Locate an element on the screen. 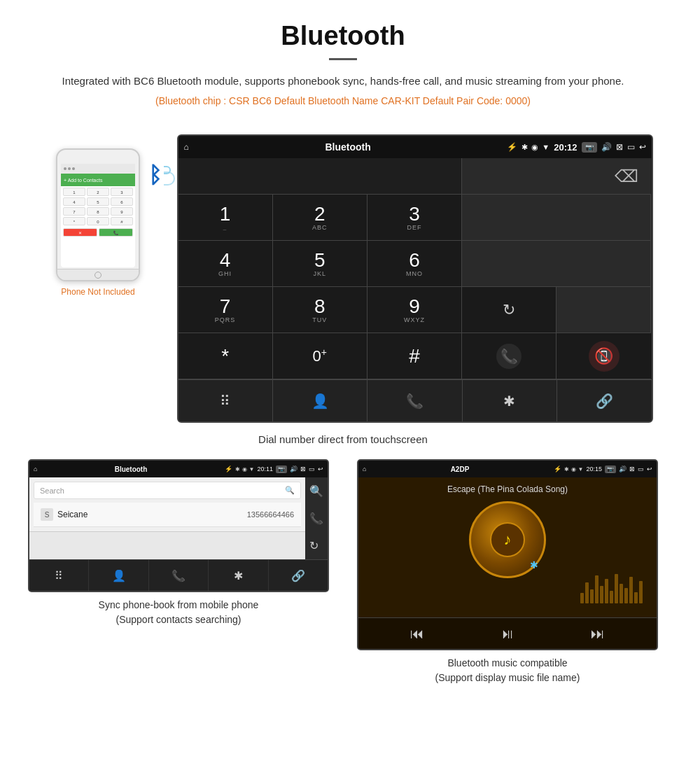 The image size is (686, 784). dial-key-8: 8 TUV is located at coordinates (321, 310).